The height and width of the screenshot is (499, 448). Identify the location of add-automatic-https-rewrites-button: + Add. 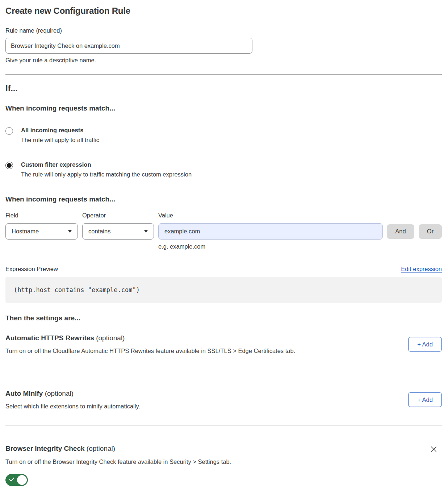
(425, 344).